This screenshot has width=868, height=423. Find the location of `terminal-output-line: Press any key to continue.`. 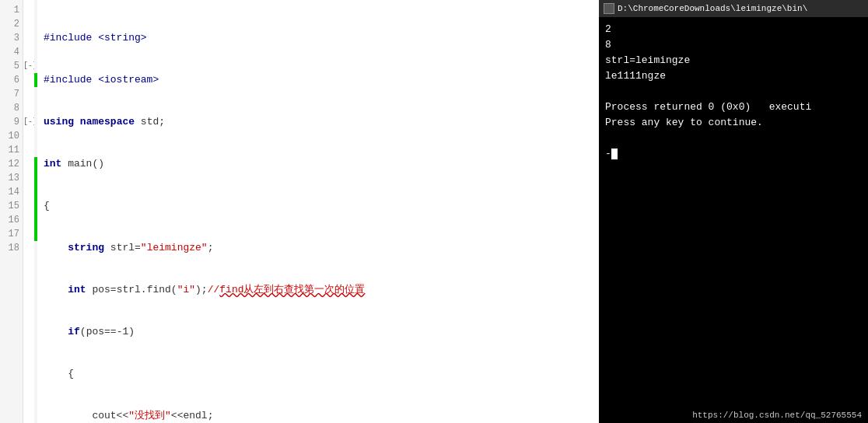

terminal-output-line: Press any key to continue. is located at coordinates (733, 123).